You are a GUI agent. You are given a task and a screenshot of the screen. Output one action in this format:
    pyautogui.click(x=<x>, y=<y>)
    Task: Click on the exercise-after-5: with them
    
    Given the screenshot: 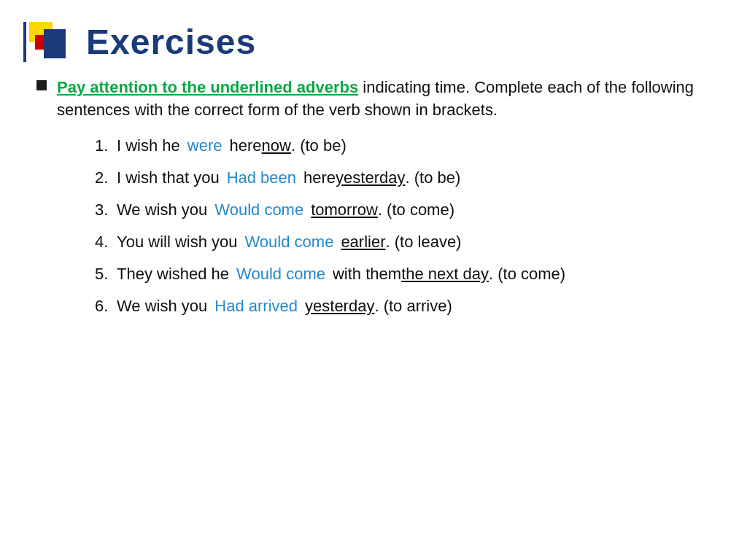 What is the action you would take?
    pyautogui.click(x=367, y=274)
    